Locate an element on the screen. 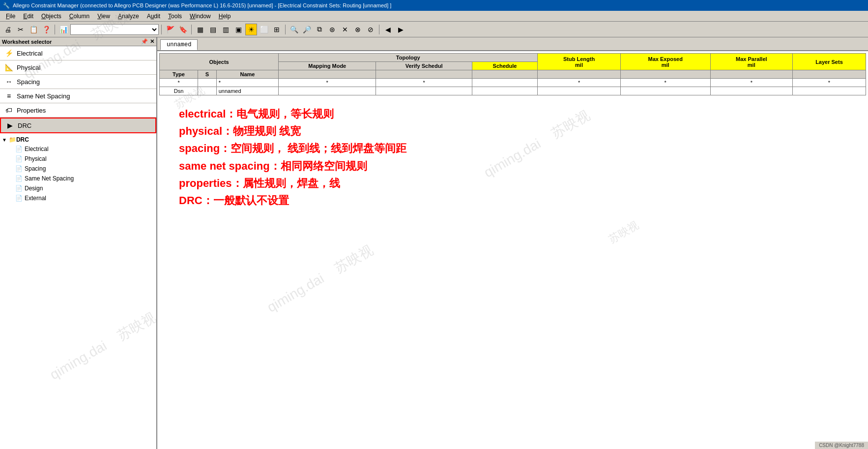 The height and width of the screenshot is (449, 868). ws-item-spacing: ↔ Spacing is located at coordinates (78, 82).